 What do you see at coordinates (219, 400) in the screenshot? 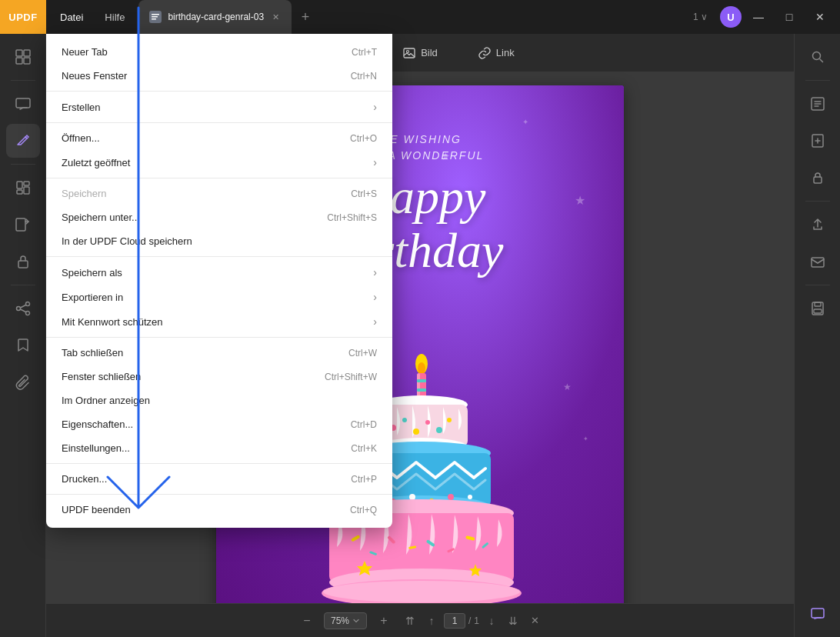
I see `menu-item-13: Im Ordner anzeigen` at bounding box center [219, 400].